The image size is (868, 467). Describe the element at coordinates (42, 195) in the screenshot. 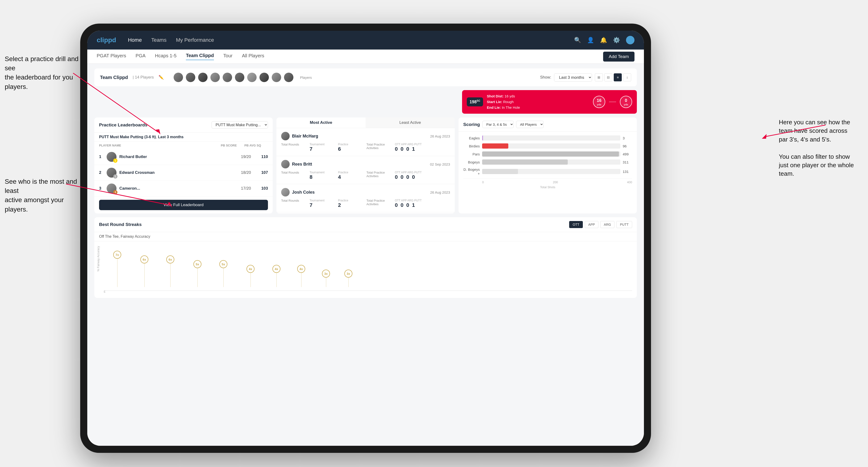

I see `annotation-bottom-left: See who is the most and leastactive amon…` at that location.